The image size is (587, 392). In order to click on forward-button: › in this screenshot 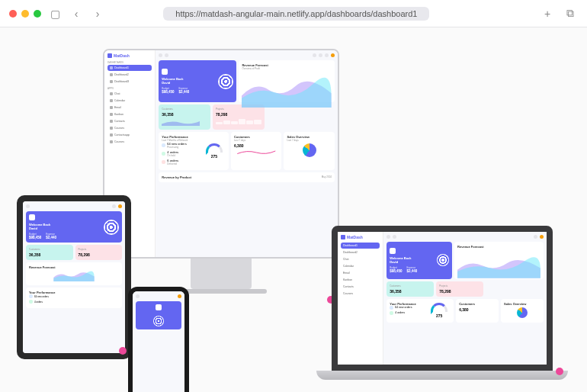, I will do `click(98, 14)`.